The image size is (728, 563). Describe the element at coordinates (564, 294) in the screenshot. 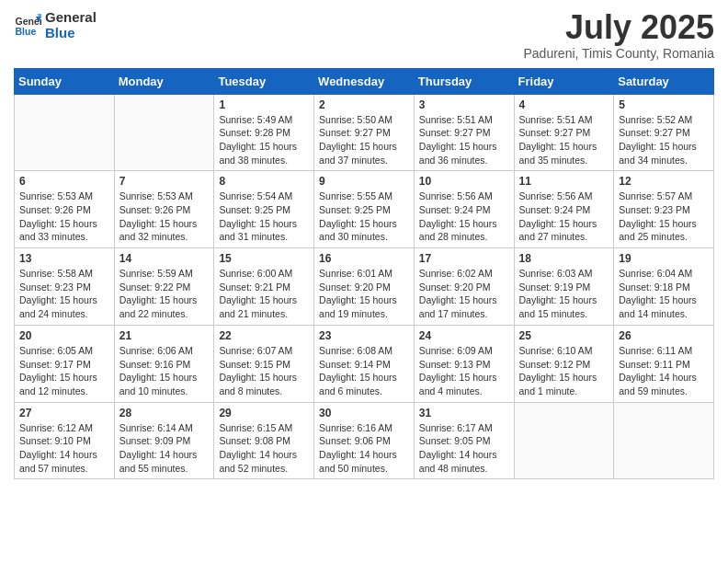

I see `day-info: Sunrise: 6:03 AM Sunset: 9:19 PM Dayligh…` at that location.